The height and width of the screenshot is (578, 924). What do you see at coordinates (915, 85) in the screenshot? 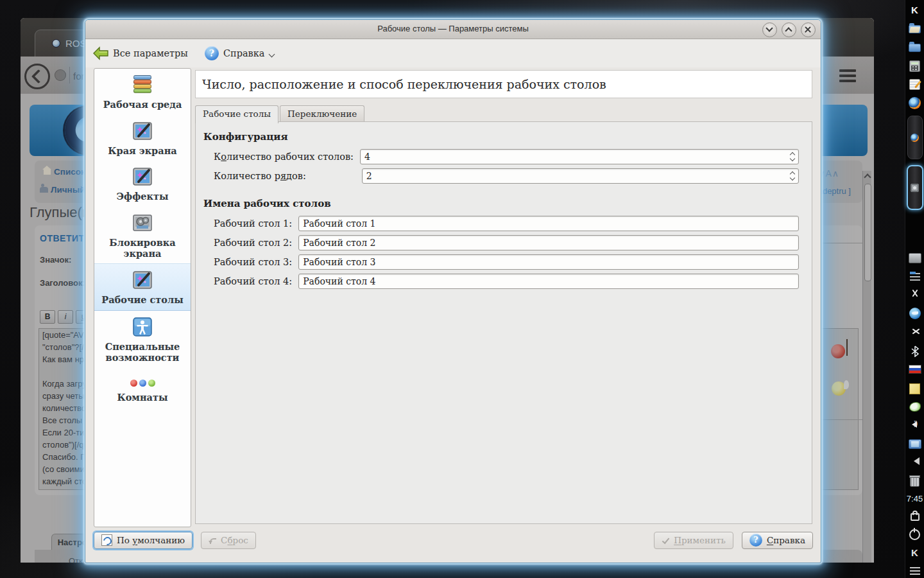
I see `notes-icon` at bounding box center [915, 85].